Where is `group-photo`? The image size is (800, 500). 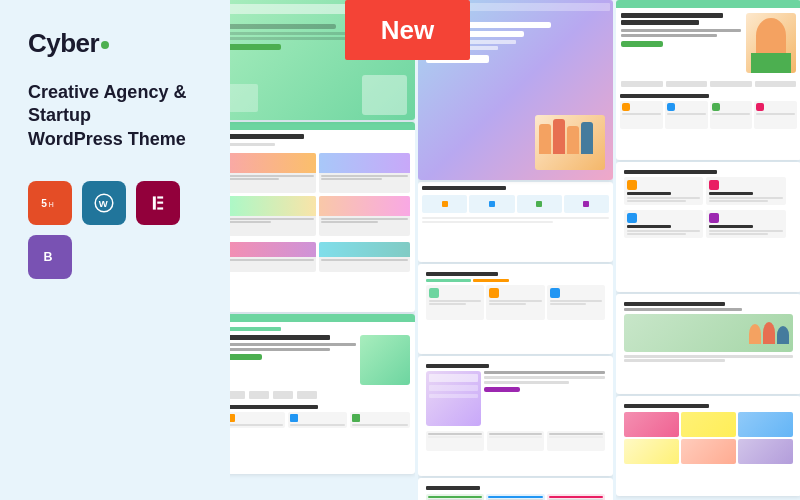
group-photo is located at coordinates (570, 142).